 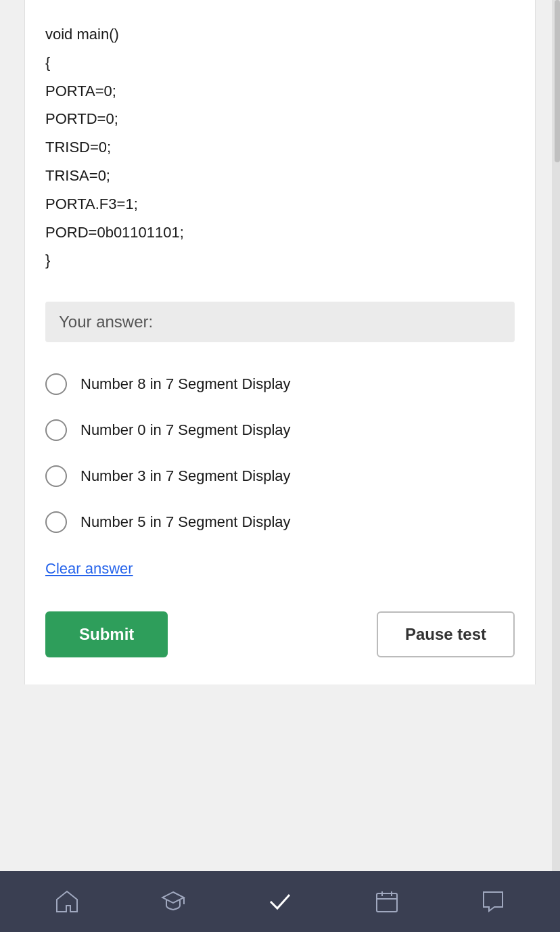 I want to click on nav-check, so click(x=280, y=902).